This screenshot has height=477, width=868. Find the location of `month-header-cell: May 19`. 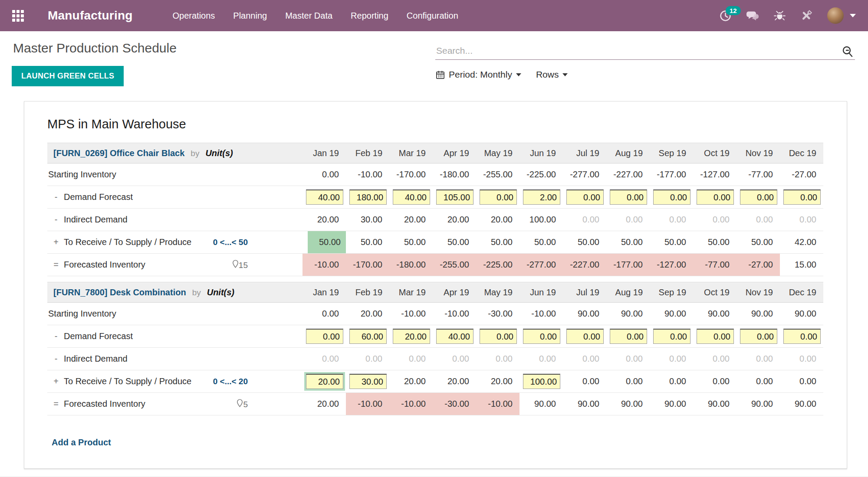

month-header-cell: May 19 is located at coordinates (498, 153).